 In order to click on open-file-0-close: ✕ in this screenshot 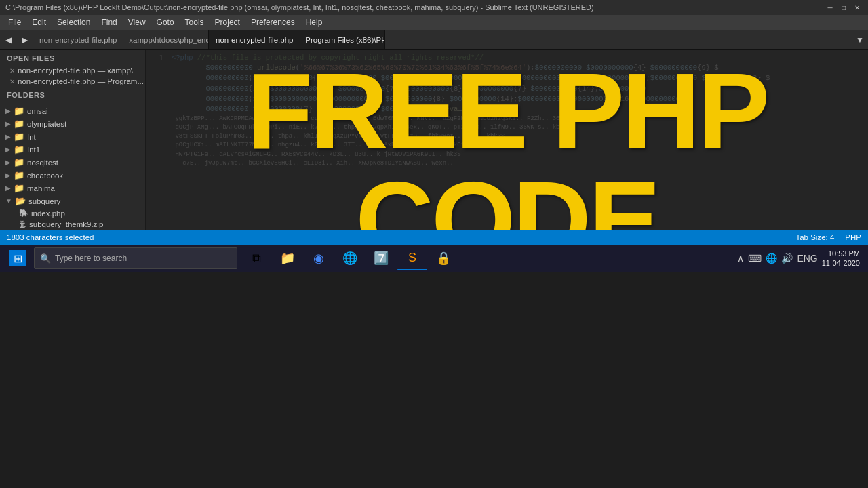, I will do `click(12, 70)`.